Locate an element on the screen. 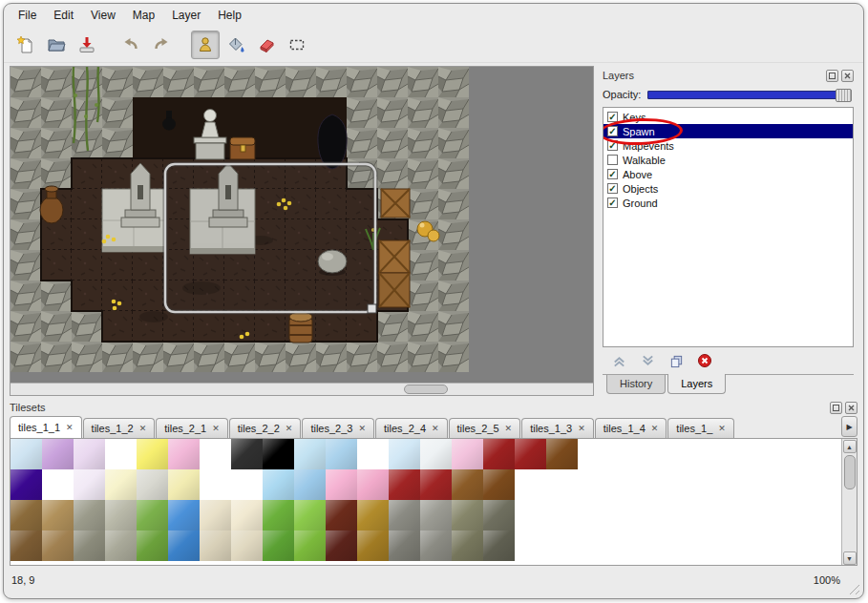  selection-handle is located at coordinates (372, 309).